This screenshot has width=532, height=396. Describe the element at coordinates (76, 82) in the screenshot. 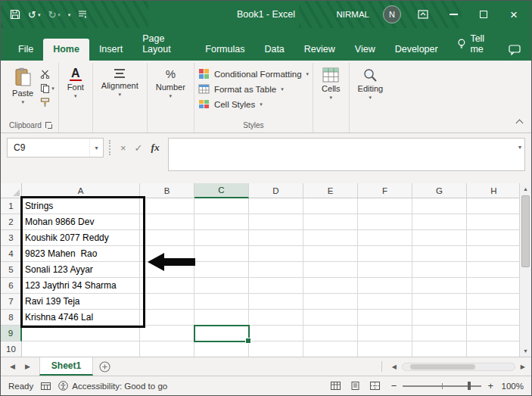

I see `font-button: A Font ▾` at that location.